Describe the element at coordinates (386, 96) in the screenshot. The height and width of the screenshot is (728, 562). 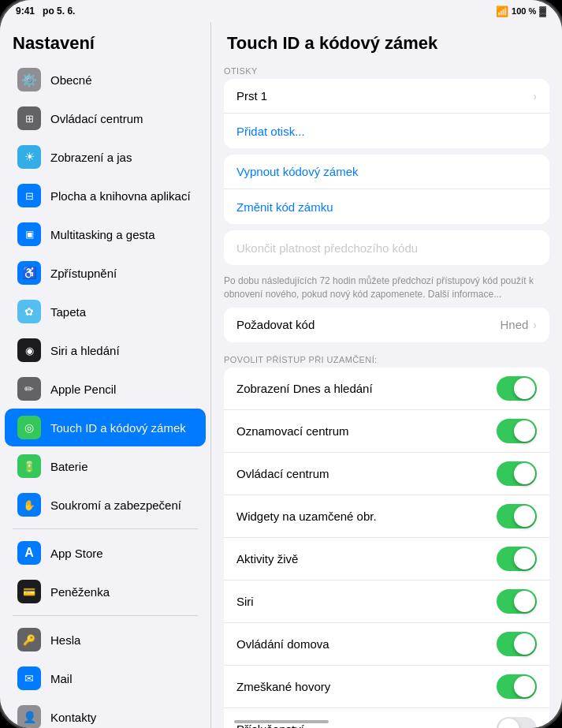
I see `prst1-row: Prst 1 ›` at that location.